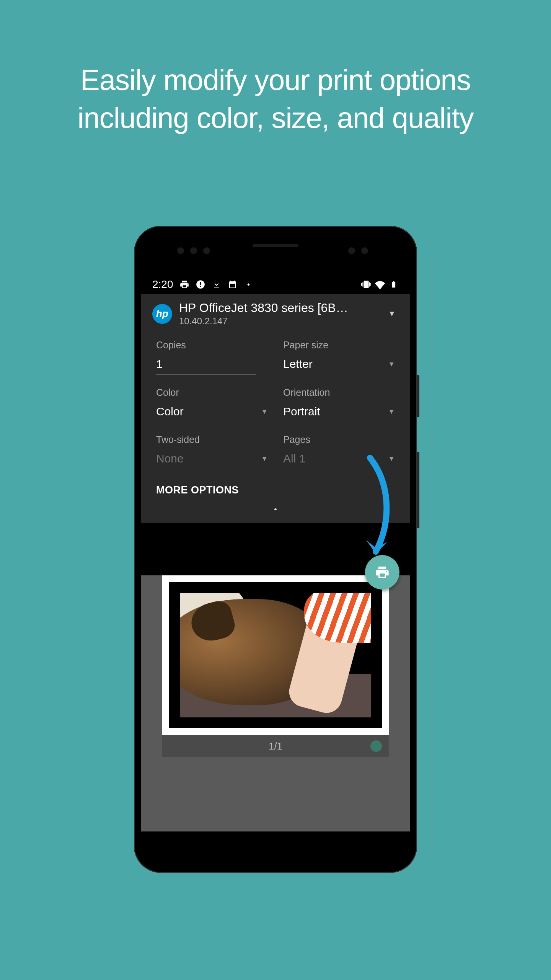  What do you see at coordinates (276, 849) in the screenshot?
I see `android-nav-bar` at bounding box center [276, 849].